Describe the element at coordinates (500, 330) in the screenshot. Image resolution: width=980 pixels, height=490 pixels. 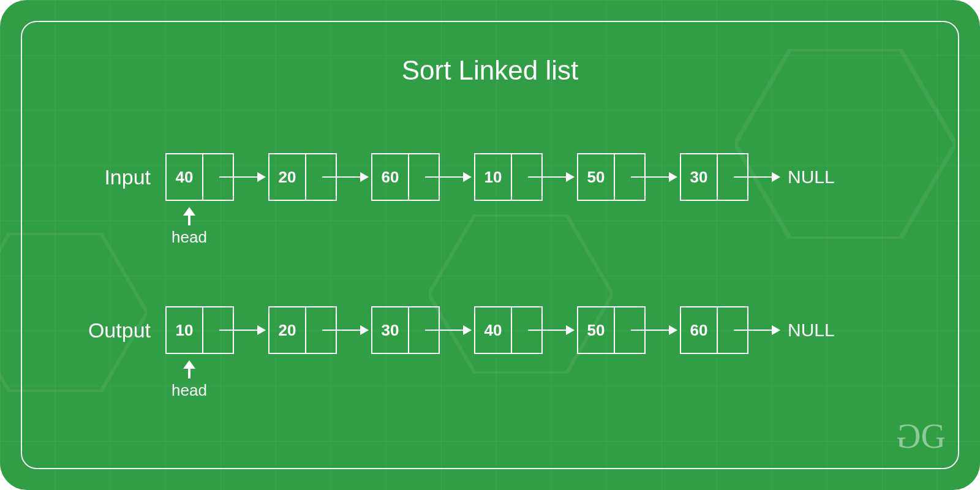
I see `output-linked-list: 102030405060NULL` at that location.